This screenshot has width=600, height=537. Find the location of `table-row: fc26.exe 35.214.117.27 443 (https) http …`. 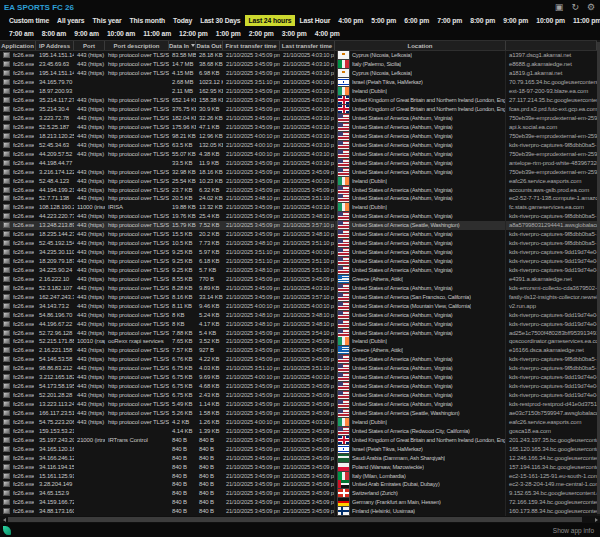

table-row: fc26.exe 35.214.117.27 443 (https) http … is located at coordinates (298, 100).